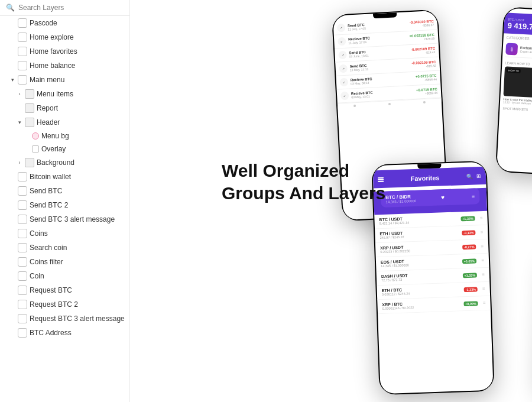 Image resolution: width=532 pixels, height=402 pixels. What do you see at coordinates (304, 193) in the screenshot?
I see `headline-line2: Groups And Layers` at bounding box center [304, 193].